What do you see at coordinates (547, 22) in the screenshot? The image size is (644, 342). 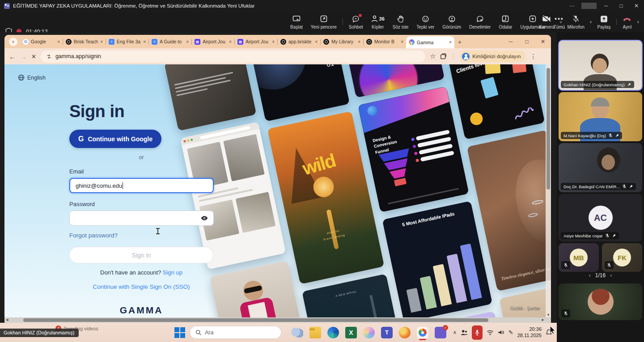 I see `camera-button: Kamera` at bounding box center [547, 22].